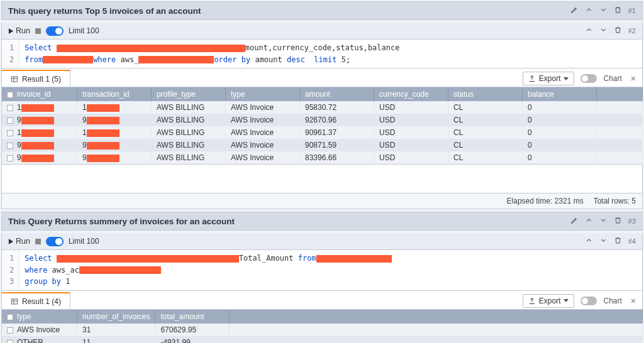 Image resolution: width=644 pixels, height=343 pixels. What do you see at coordinates (322, 221) in the screenshot?
I see `cell-header: This Query Returns summery of invoices f…` at bounding box center [322, 221].